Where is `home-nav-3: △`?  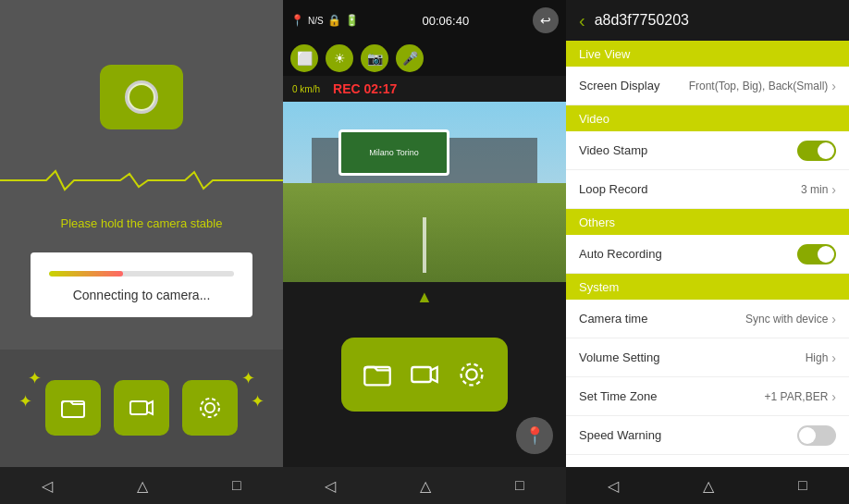 home-nav-3: △ is located at coordinates (708, 486).